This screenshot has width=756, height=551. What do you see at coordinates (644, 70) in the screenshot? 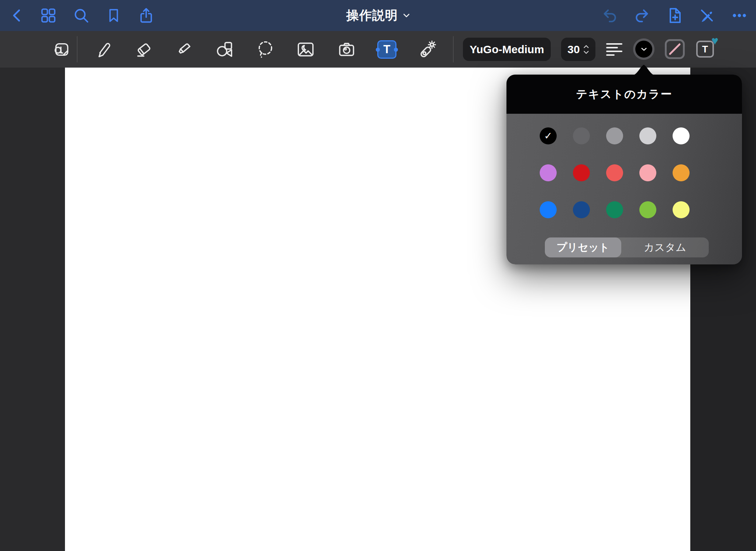
I see `popover-arrow` at bounding box center [644, 70].